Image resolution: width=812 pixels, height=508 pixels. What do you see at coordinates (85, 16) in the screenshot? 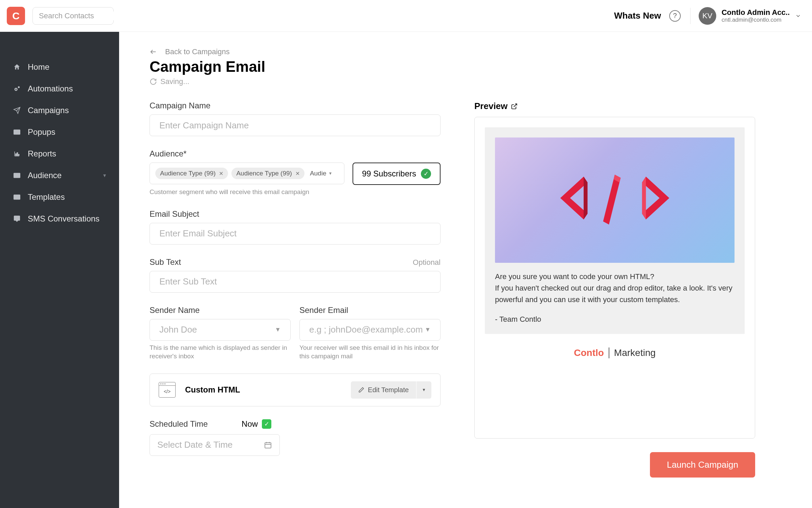
I see `search-contacts-input` at bounding box center [85, 16].